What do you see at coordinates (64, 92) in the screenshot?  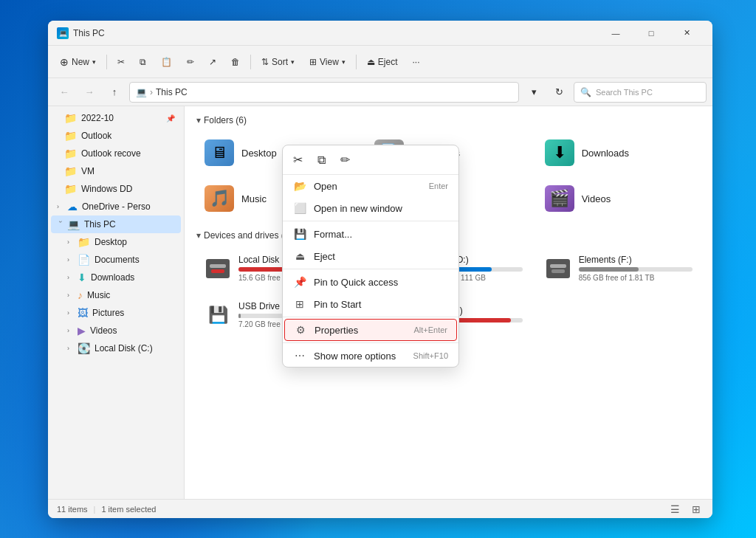 I see `nav-back-button: ←` at bounding box center [64, 92].